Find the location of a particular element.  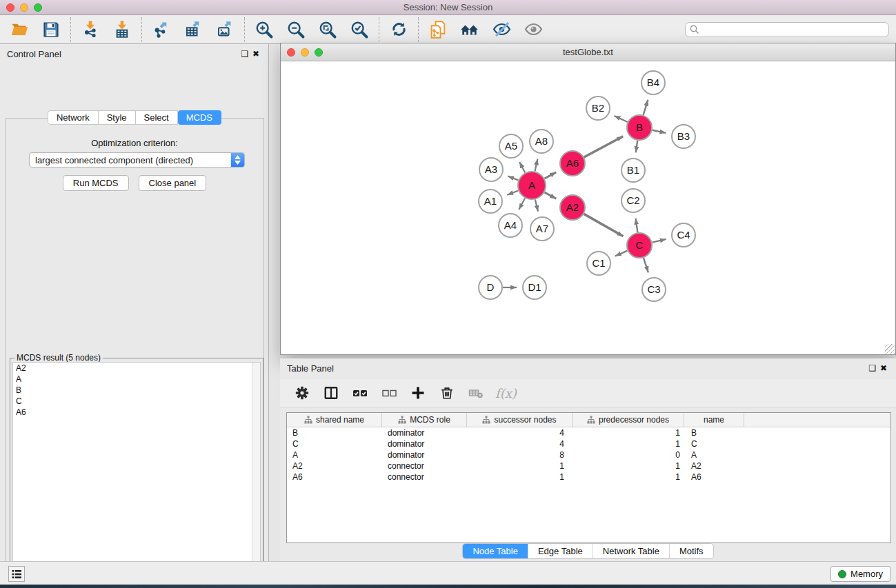

table-cell: A2 is located at coordinates (715, 466).